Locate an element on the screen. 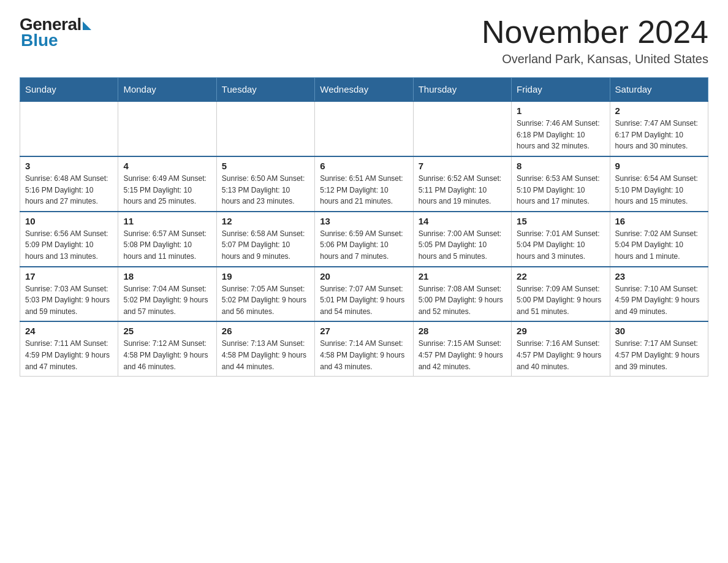 Image resolution: width=728 pixels, height=563 pixels. week-row-1: 1Sunrise: 7:46 AM Sunset: 6:18 PM Daylig… is located at coordinates (364, 129).